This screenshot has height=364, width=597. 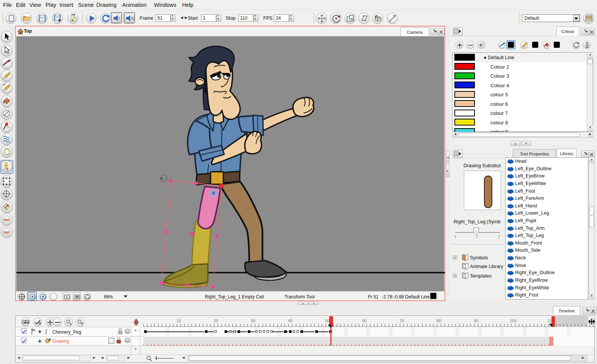 I want to click on svg-text: T, so click(x=483, y=44).